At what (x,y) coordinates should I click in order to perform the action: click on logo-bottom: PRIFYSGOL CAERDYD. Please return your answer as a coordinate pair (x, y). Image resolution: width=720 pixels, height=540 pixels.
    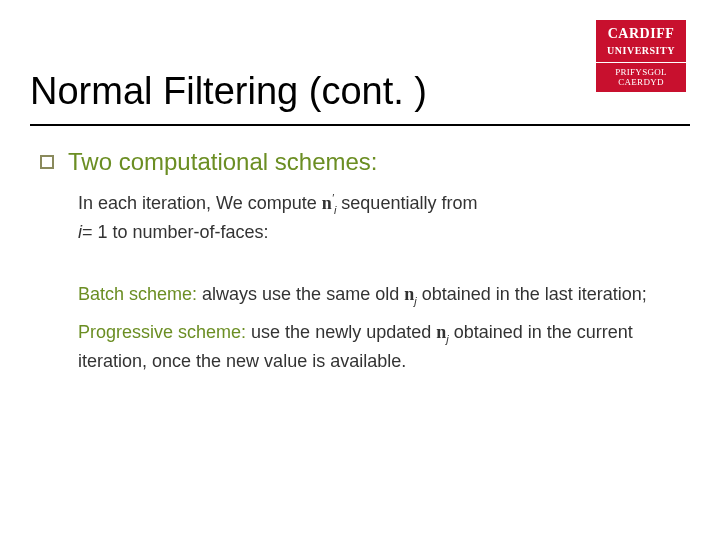
    Looking at the image, I should click on (641, 78).